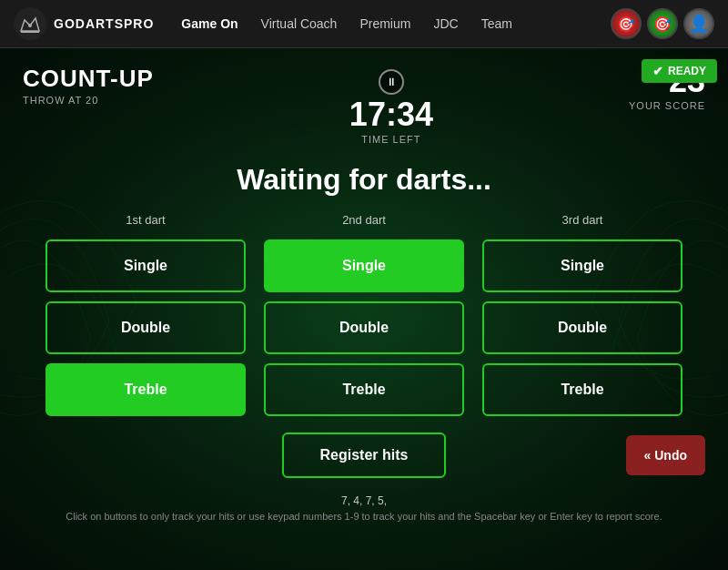 Image resolution: width=728 pixels, height=570 pixels. I want to click on crown-icon, so click(30, 24).